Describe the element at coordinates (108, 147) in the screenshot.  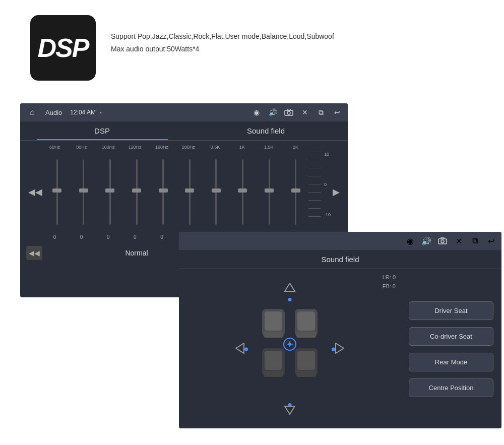
I see `eq-label-100hz: 100Hz` at that location.